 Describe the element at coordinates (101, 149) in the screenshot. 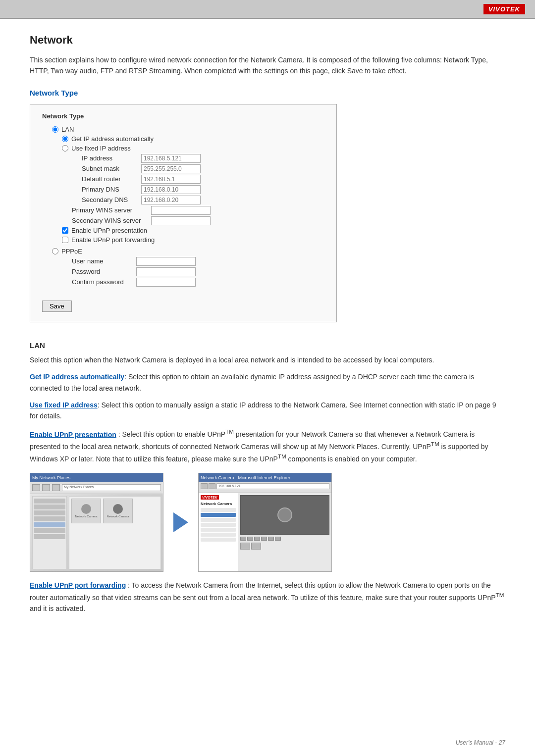

I see `use-fixed-ip-label: Use fixed IP address` at that location.